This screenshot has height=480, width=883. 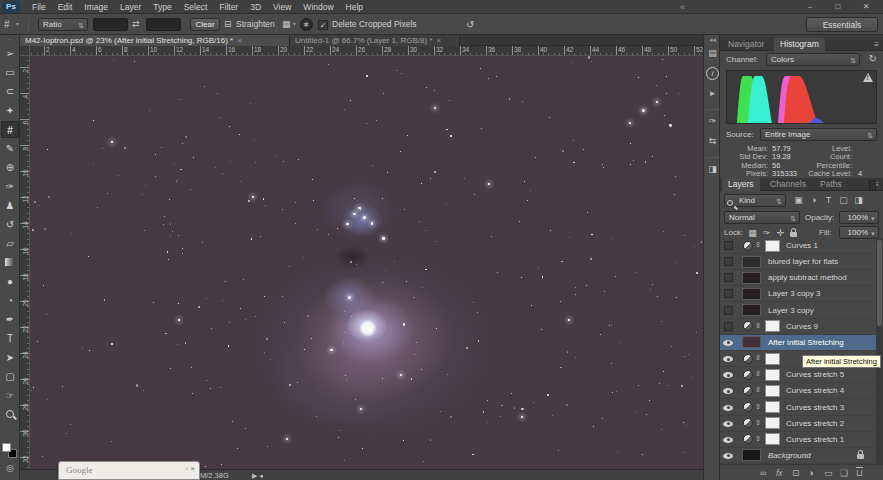 I want to click on foreground-color-swatch, so click(x=6, y=448).